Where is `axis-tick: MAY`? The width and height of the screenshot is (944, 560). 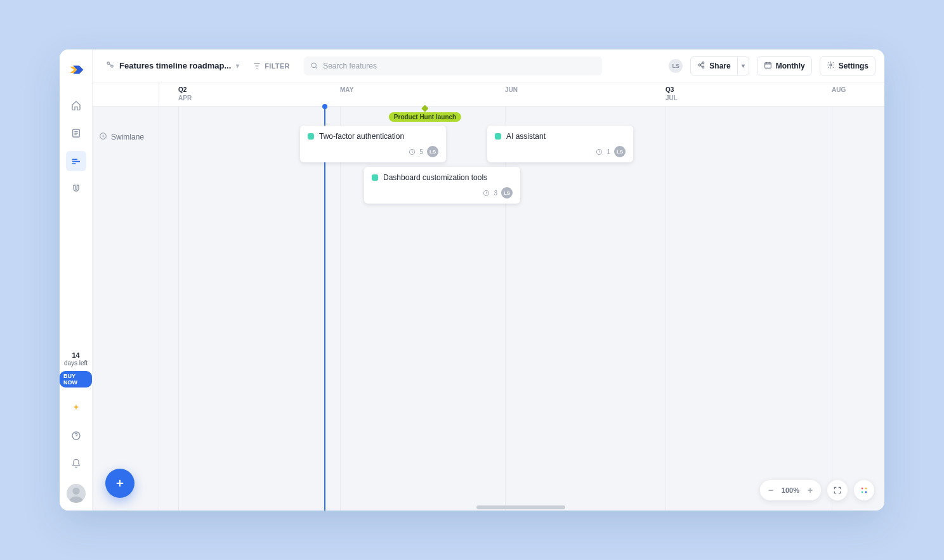 axis-tick: MAY is located at coordinates (346, 90).